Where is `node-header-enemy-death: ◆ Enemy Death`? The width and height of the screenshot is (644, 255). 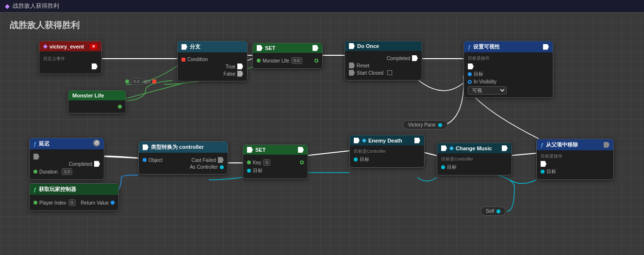
node-header-enemy-death: ◆ Enemy Death is located at coordinates (387, 141).